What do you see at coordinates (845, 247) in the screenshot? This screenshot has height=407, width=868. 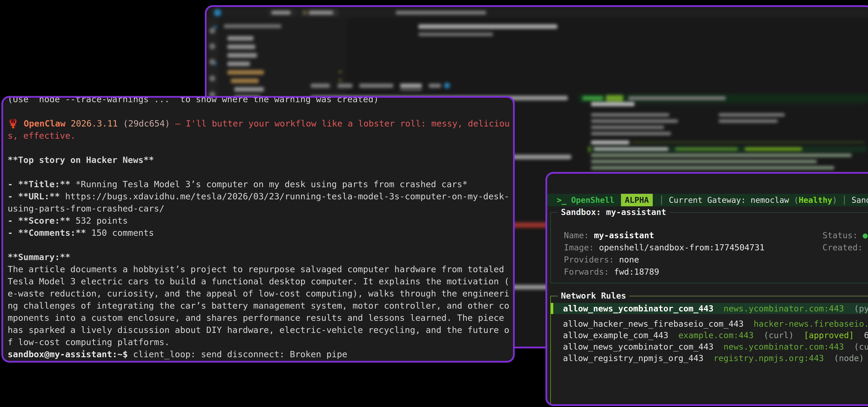 I see `sandbox-created-field: Created: 2026-03-26 06:00` at bounding box center [845, 247].